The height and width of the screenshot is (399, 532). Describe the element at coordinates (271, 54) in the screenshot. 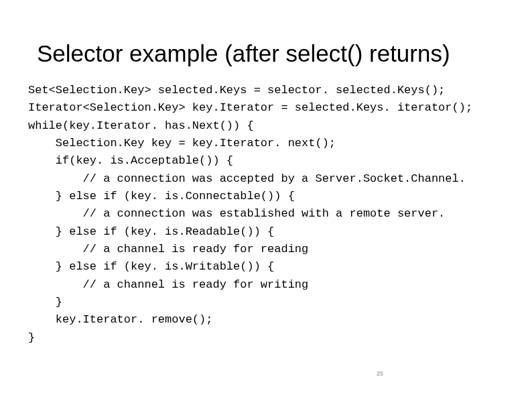

I see `slide-title: Selector example (after select() returns…` at that location.